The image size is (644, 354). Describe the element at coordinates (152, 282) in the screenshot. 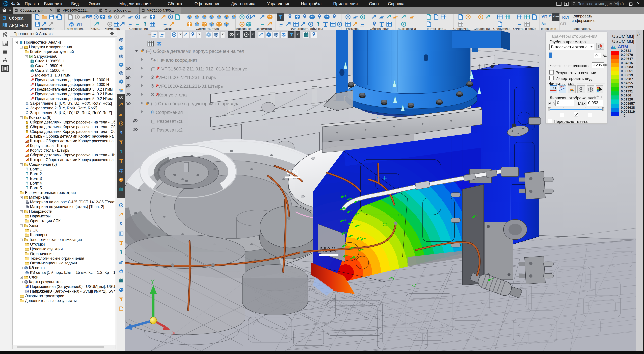

I see `svg-text: Y` at that location.